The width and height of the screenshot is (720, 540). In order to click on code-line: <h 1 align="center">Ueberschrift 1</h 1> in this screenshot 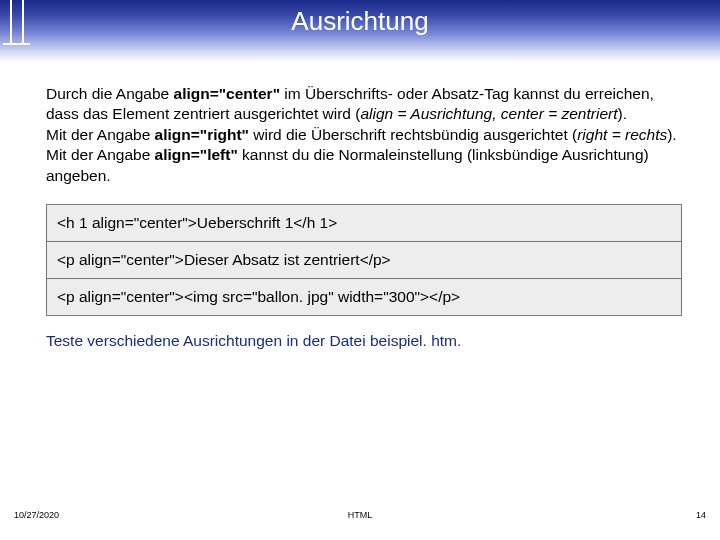, I will do `click(364, 224)`.